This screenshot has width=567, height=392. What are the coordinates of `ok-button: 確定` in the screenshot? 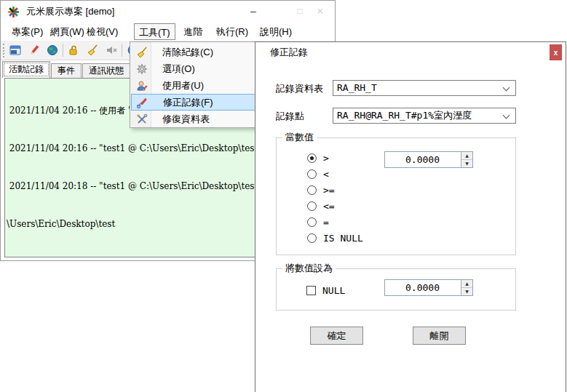 It's located at (336, 336).